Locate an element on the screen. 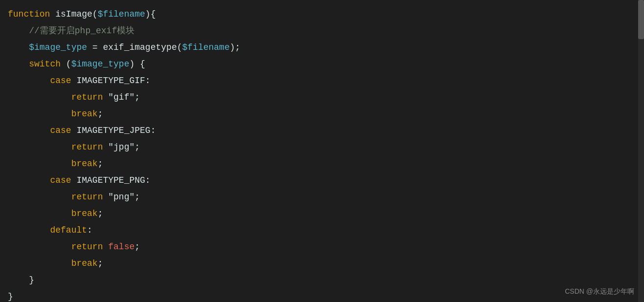 This screenshot has height=302, width=644. line6: return "gif"; is located at coordinates (322, 97).